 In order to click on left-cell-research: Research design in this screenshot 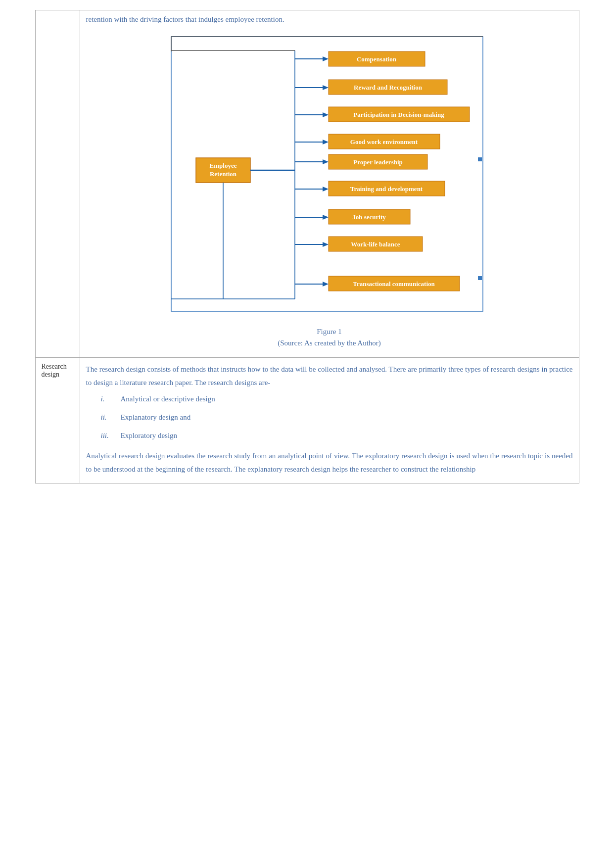, I will do `click(57, 421)`.